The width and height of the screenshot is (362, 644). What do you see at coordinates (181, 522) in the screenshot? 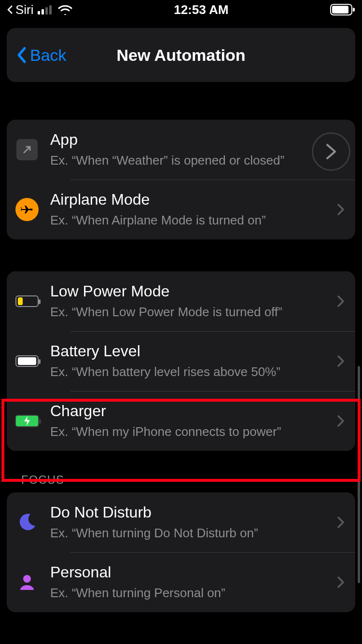
I see `trigger-row-do-not-disturb: Do Not Disturb Ex. “When turning Do Not …` at bounding box center [181, 522].